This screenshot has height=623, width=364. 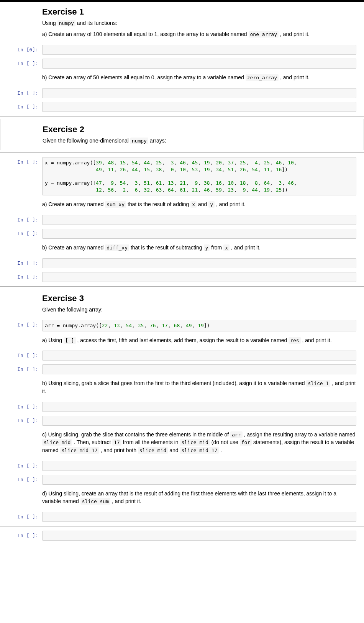 I want to click on markdown-cell-ex3a: a) Using [ ] , access the first, fifth a…, so click(x=182, y=341).